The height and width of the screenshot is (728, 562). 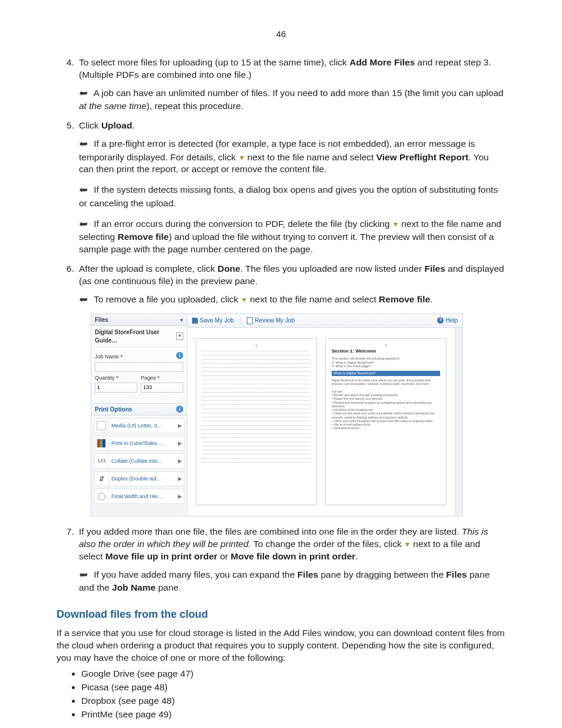 I want to click on size-icon, so click(x=101, y=496).